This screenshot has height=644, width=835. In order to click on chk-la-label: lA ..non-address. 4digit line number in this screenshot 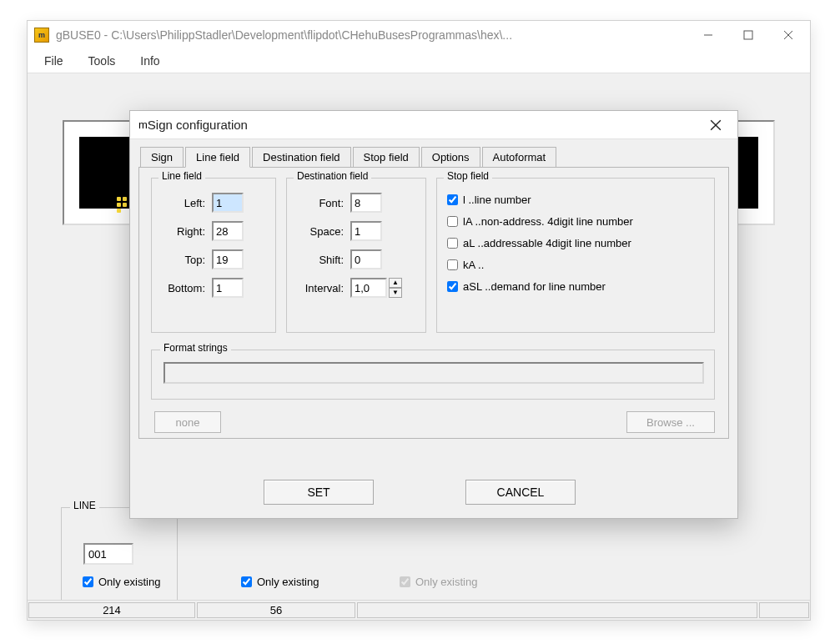, I will do `click(548, 222)`.